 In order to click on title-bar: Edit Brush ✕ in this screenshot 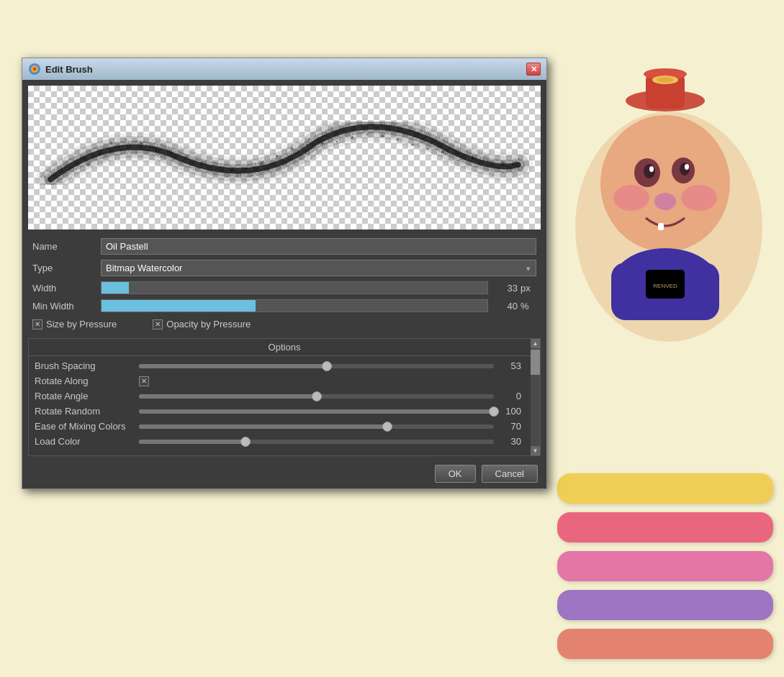, I will do `click(284, 69)`.